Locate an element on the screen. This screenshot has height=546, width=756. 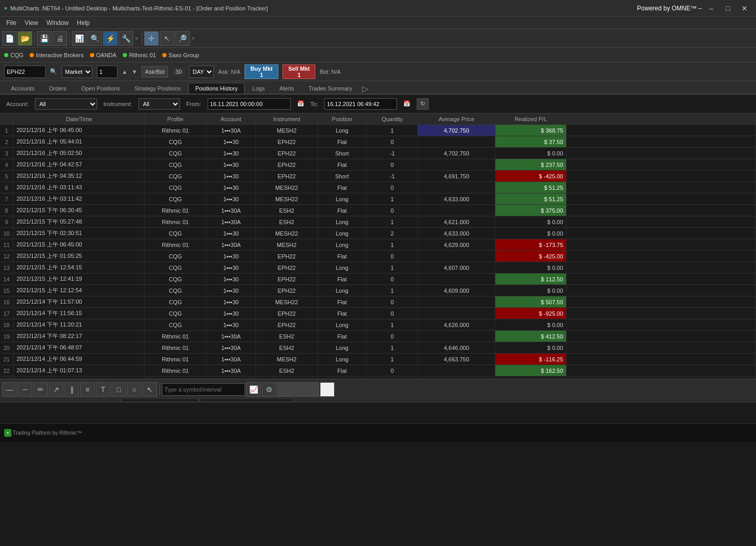
col-profile: Profile is located at coordinates (175, 120).